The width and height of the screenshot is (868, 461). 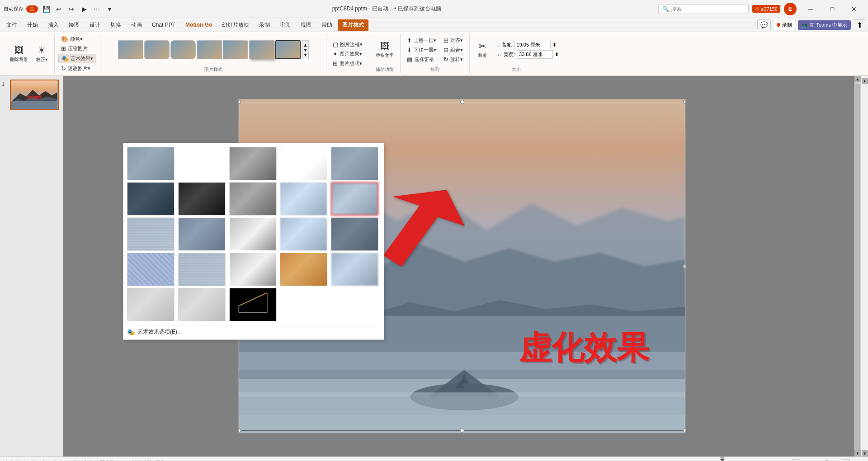 What do you see at coordinates (348, 54) in the screenshot?
I see `picture-effects-button: ✦ 图片效果▾` at bounding box center [348, 54].